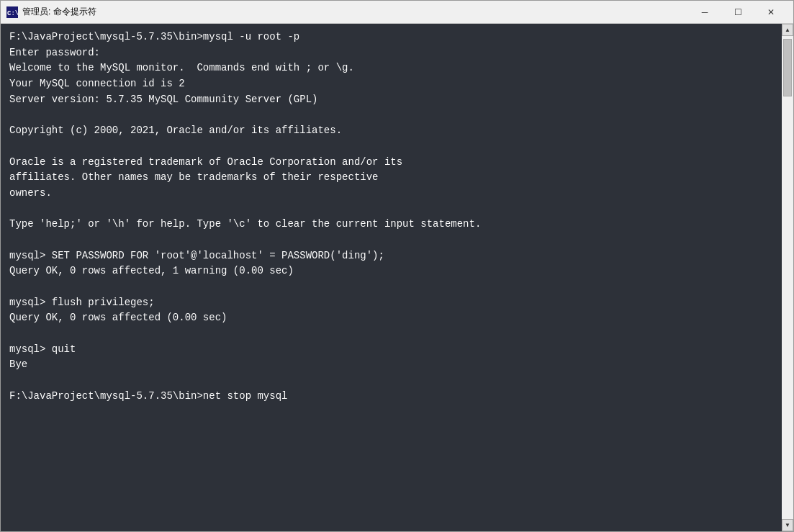  Describe the element at coordinates (788, 526) in the screenshot. I see `scroll-down-button: ▼` at that location.